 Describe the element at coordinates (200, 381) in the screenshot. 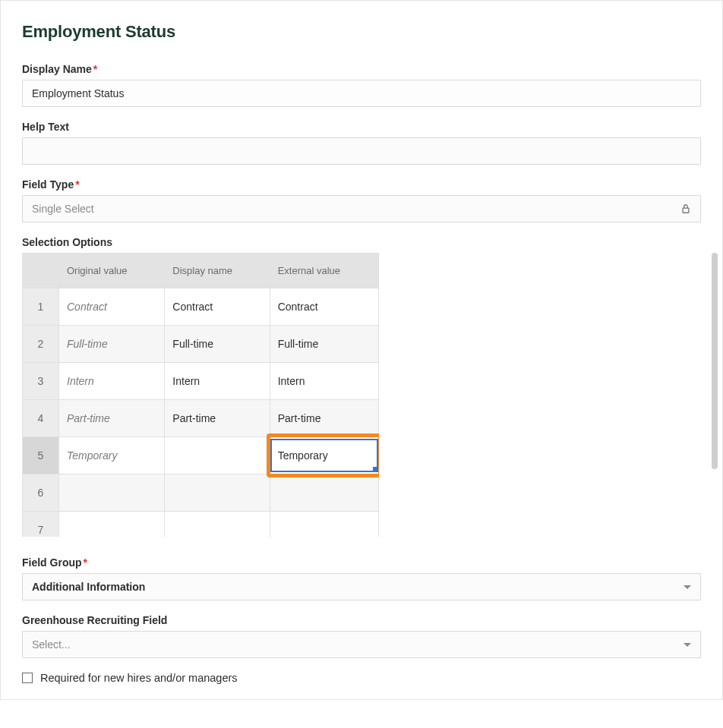

I see `table-row: 3 Intern Intern Intern` at that location.